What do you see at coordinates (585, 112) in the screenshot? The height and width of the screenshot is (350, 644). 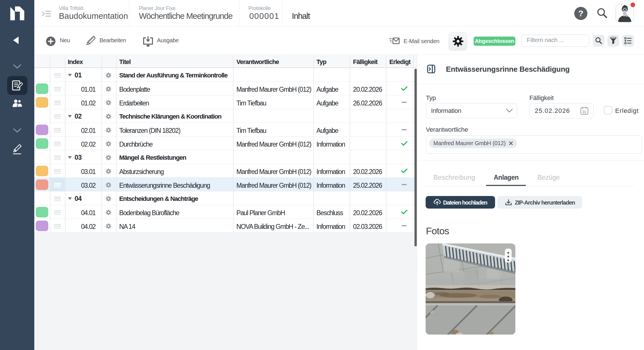 I see `svg-text: 31` at bounding box center [585, 112].